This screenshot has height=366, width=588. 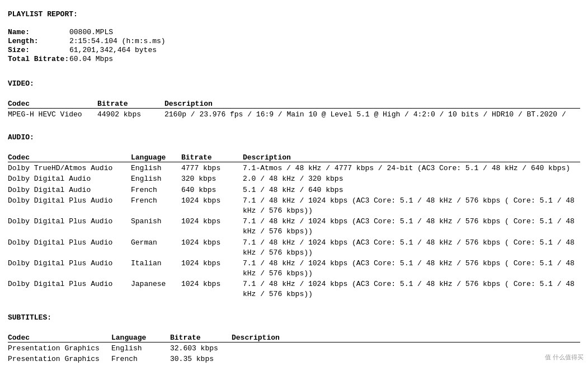 What do you see at coordinates (141, 338) in the screenshot?
I see `subtitles-header-language: Language` at bounding box center [141, 338].